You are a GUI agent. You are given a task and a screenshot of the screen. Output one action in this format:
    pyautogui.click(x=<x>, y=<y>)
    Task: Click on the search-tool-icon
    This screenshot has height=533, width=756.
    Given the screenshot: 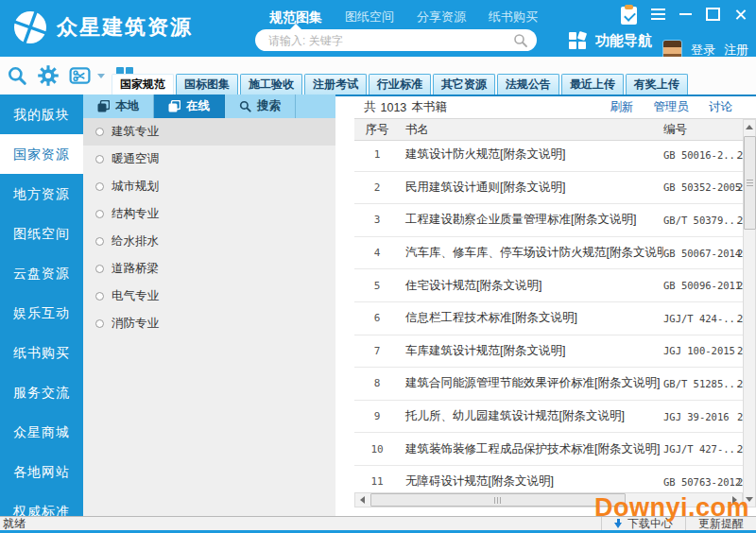 What is the action you would take?
    pyautogui.click(x=17, y=76)
    